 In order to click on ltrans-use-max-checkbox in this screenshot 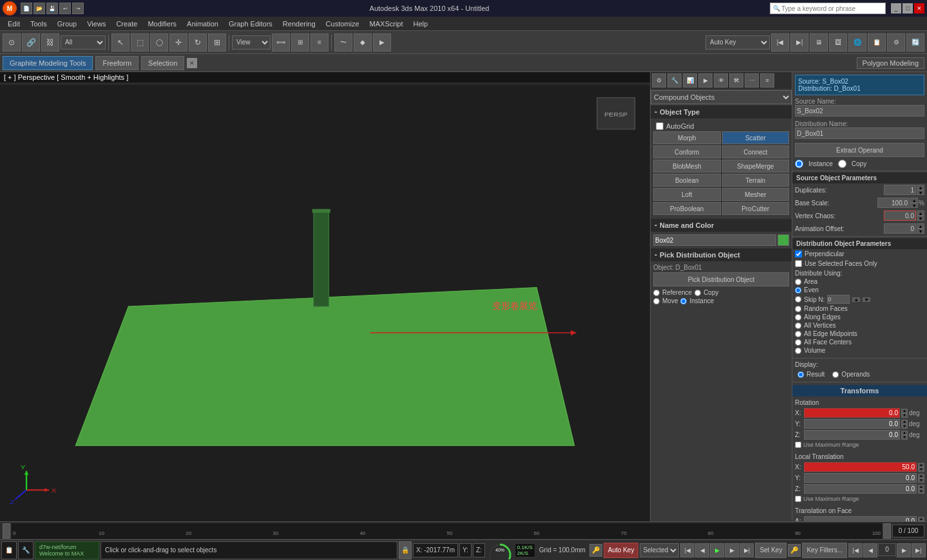, I will do `click(798, 499)`.